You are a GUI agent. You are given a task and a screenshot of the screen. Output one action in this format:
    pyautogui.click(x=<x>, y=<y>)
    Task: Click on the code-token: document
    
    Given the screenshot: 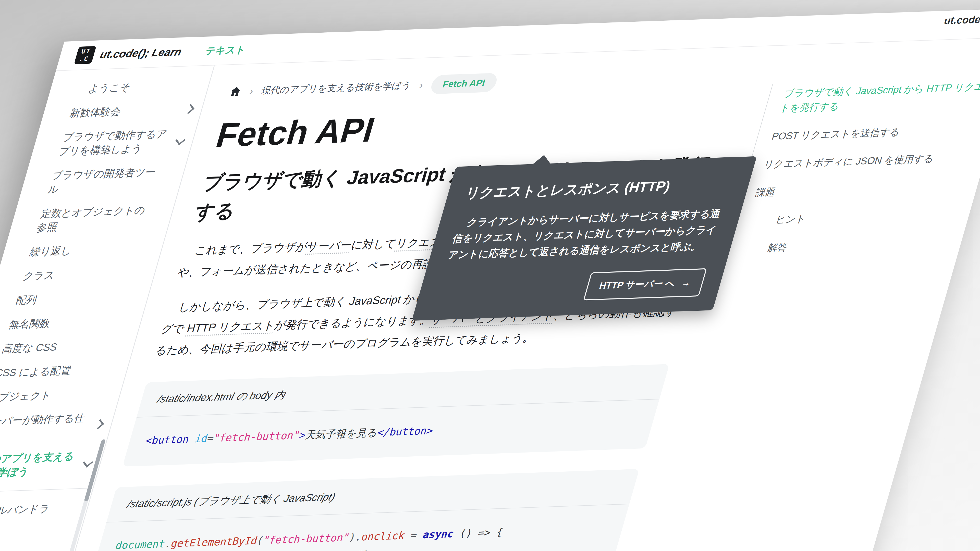 What is the action you would take?
    pyautogui.click(x=141, y=545)
    